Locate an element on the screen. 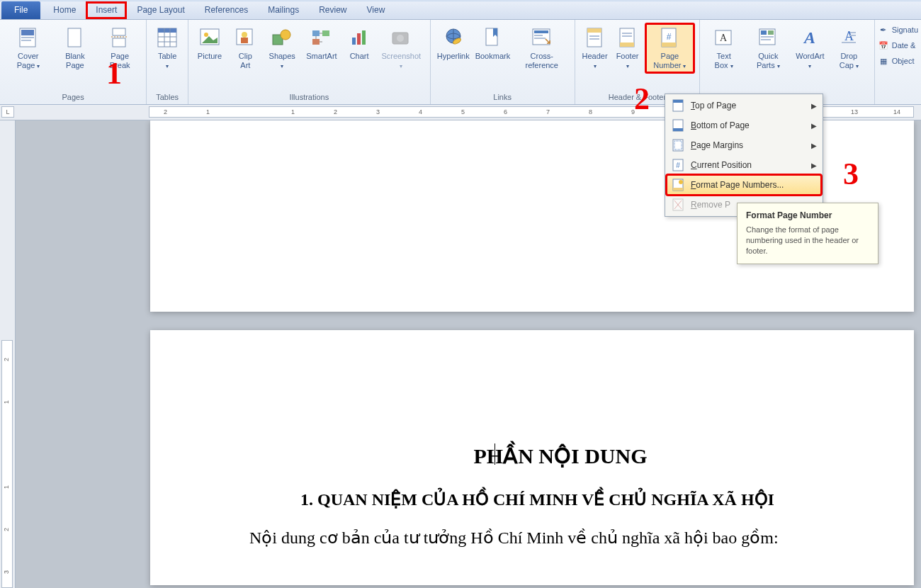 The height and width of the screenshot is (588, 921). ribbon-group-label-illustrations: Illustrations is located at coordinates (309, 97).